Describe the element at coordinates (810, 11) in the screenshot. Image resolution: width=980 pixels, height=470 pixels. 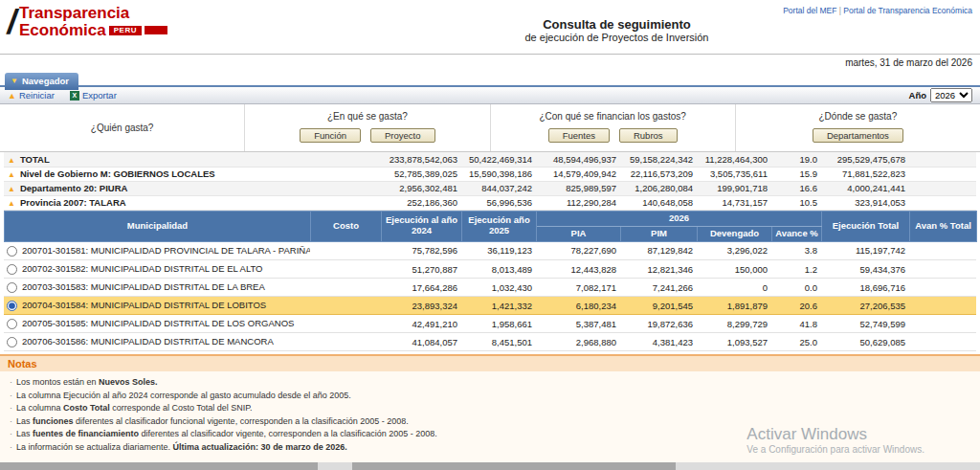
I see `link-portal-mef: Portal del MEF` at that location.